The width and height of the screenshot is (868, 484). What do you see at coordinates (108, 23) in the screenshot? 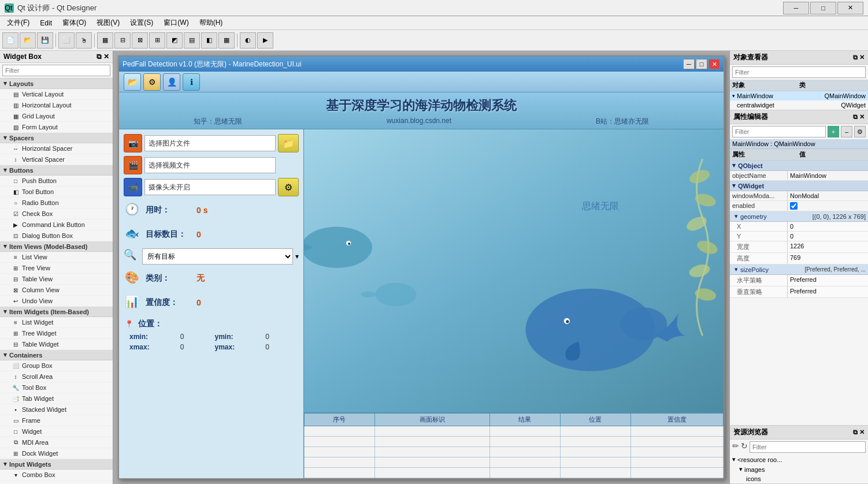
I see `menu-view: 视图(V)` at bounding box center [108, 23].